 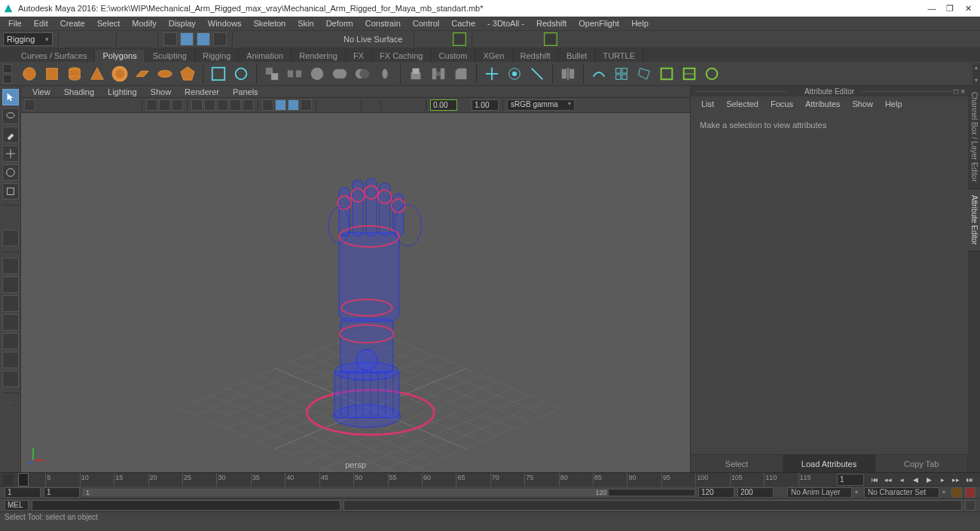 What do you see at coordinates (120, 56) in the screenshot?
I see `shelf-tab-polygons: Polygons` at bounding box center [120, 56].